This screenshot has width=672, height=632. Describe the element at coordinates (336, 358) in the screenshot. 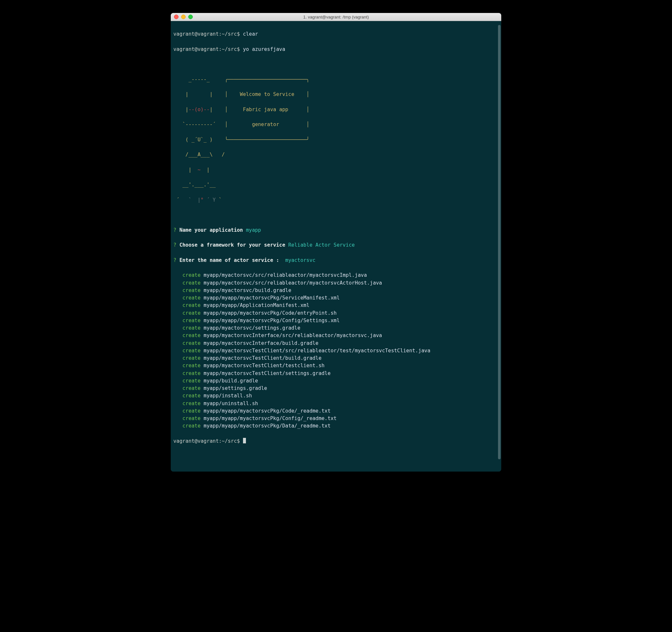

I see `create-line: create myapp/myactorsvcTestClient/build.…` at that location.